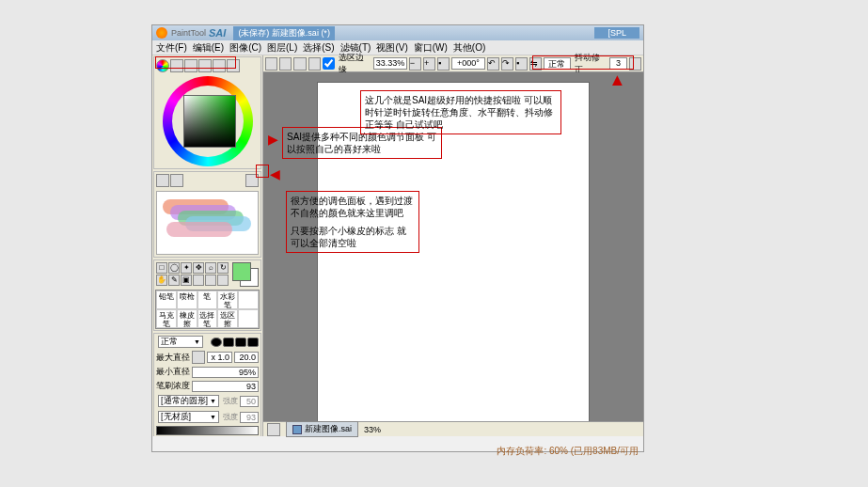  I want to click on scratch-tool-1-icon, so click(163, 181).